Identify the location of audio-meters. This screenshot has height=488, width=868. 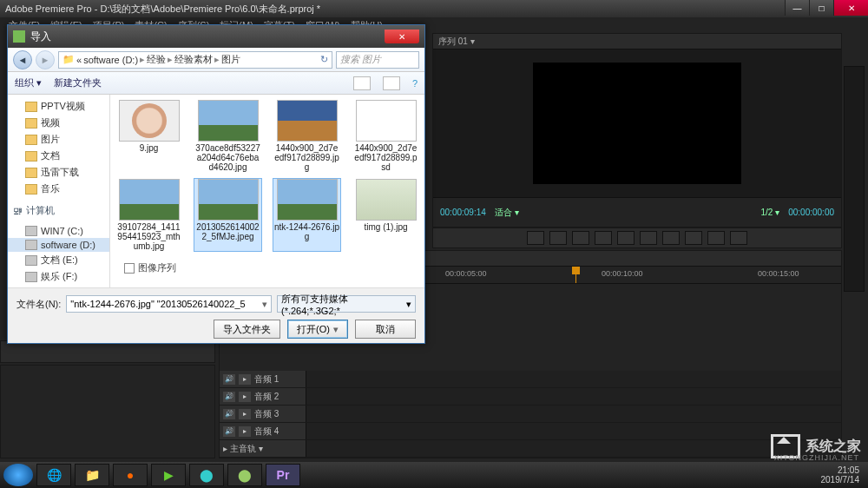
(854, 179).